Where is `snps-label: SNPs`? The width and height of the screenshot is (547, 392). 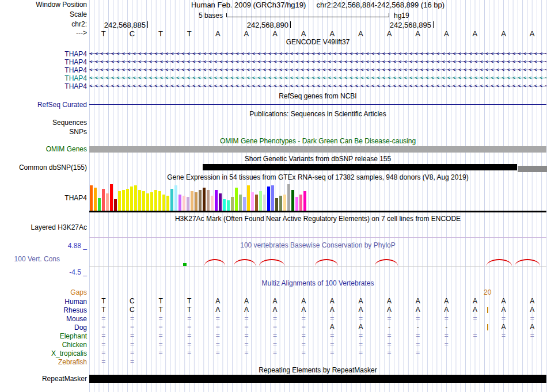
snps-label: SNPs is located at coordinates (44, 132).